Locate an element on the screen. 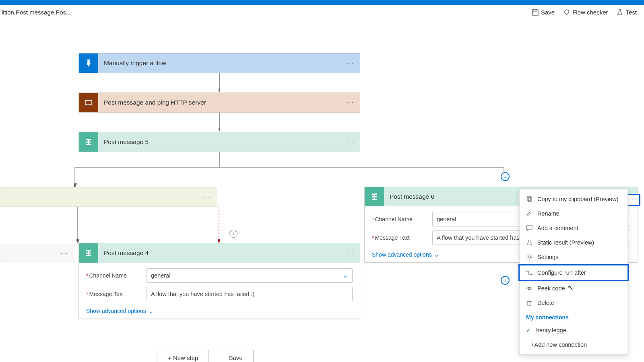  scope-icon is located at coordinates (89, 103).